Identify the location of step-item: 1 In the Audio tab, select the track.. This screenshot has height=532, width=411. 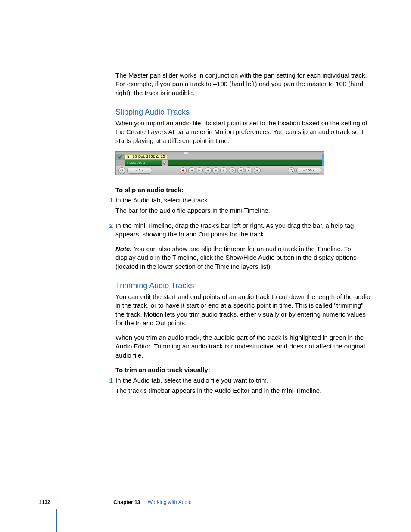
(244, 200).